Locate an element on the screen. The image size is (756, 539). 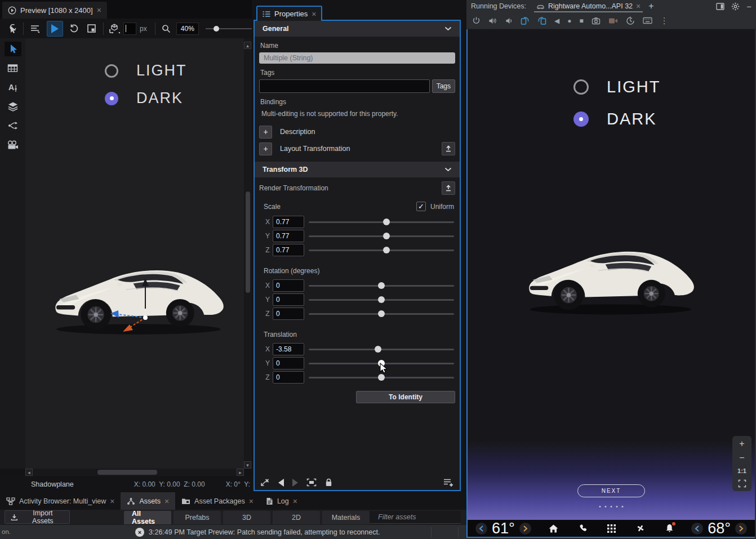
tab-device: Rightware Automo...API 32 × is located at coordinates (588, 6).